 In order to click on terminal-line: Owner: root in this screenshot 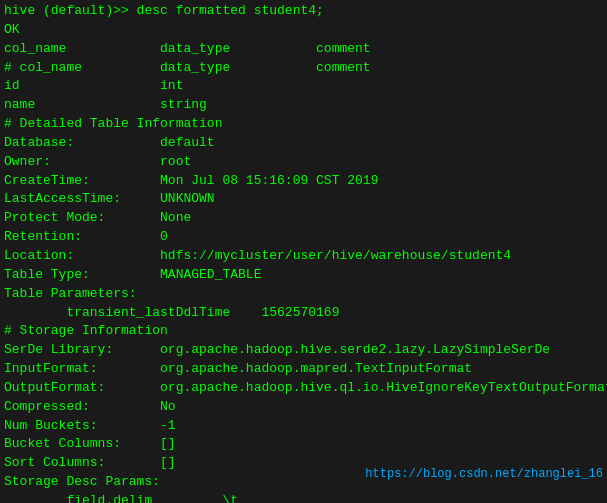, I will do `click(304, 162)`.